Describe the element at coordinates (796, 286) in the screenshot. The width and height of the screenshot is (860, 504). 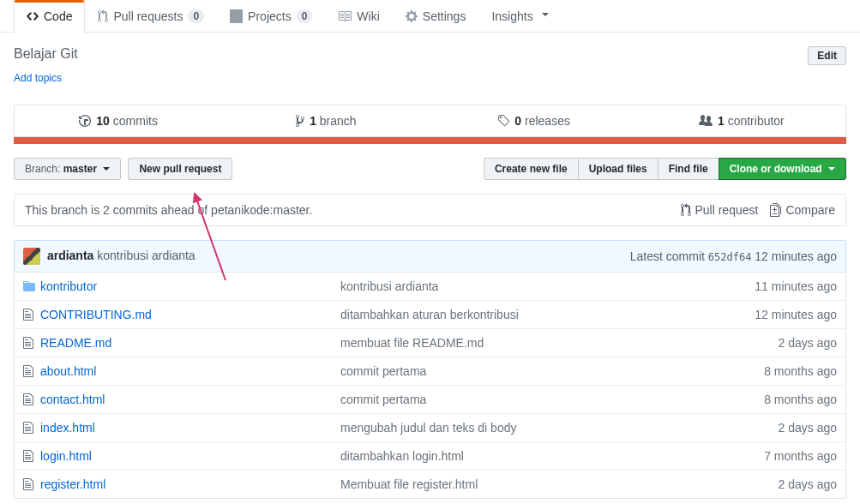
I see `file-age: 11 minutes ago` at that location.